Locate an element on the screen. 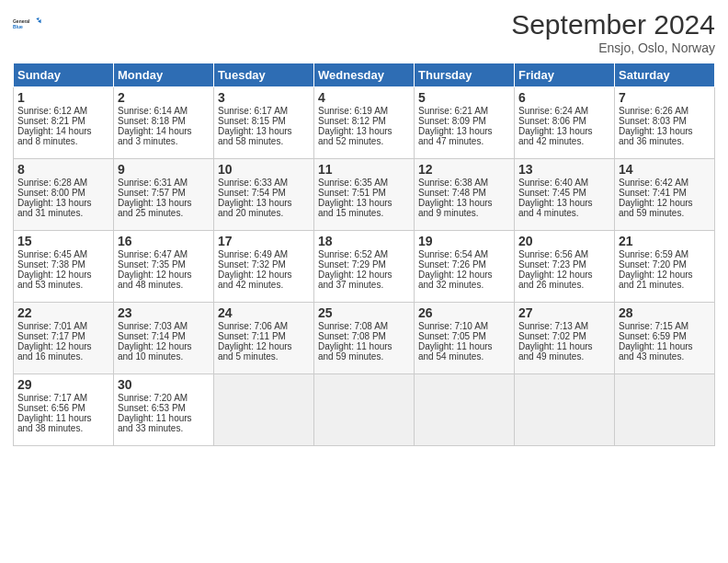  sunset: Sunset: 7:26 PM is located at coordinates (452, 265).